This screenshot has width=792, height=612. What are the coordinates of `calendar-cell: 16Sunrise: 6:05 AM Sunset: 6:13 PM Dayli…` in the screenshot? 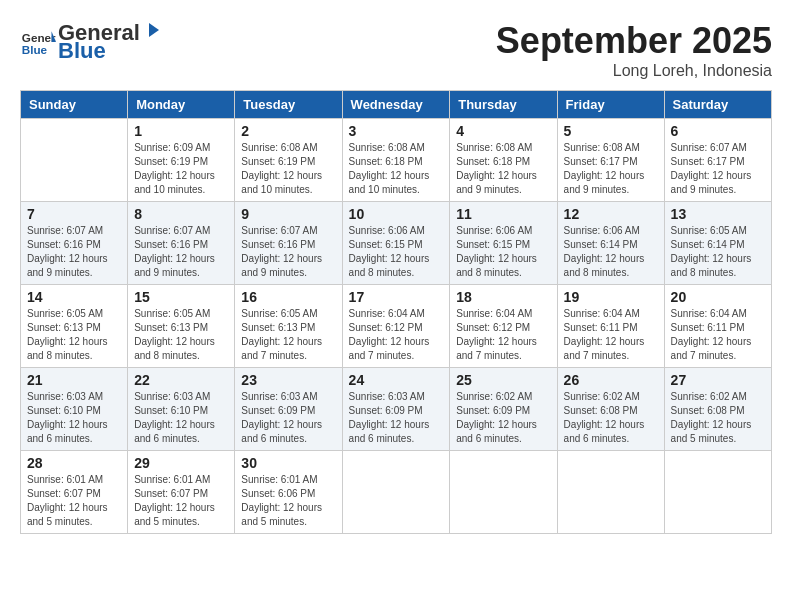 It's located at (288, 326).